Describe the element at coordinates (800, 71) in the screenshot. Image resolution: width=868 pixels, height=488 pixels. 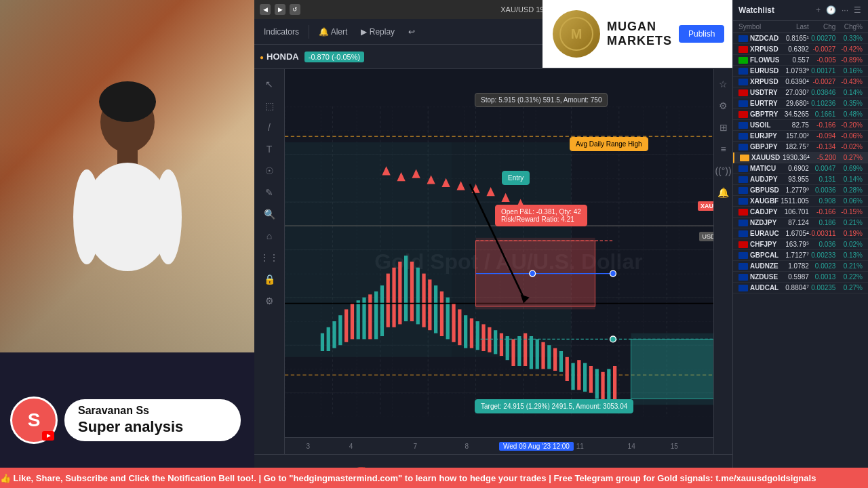
I see `watchlist-row: EURUSD 1.0793⁹ 0.00171 0.16%` at that location.